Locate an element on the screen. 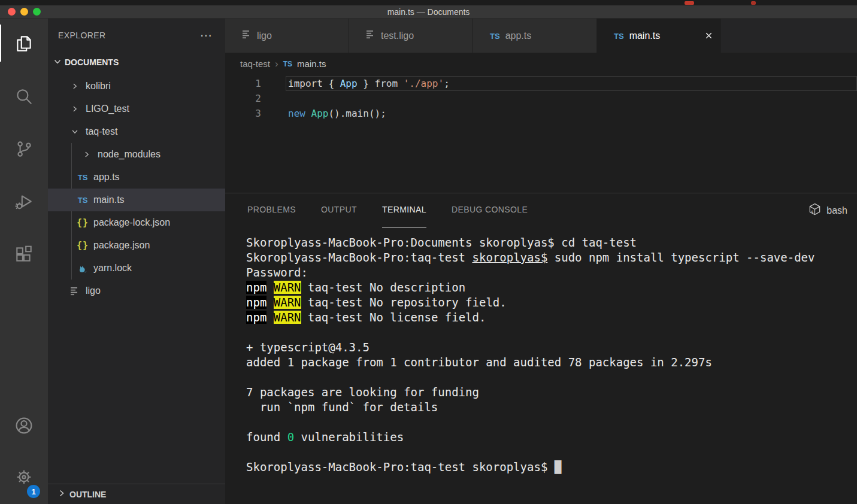 This screenshot has width=857, height=504. terminal-line: Password: is located at coordinates (552, 273).